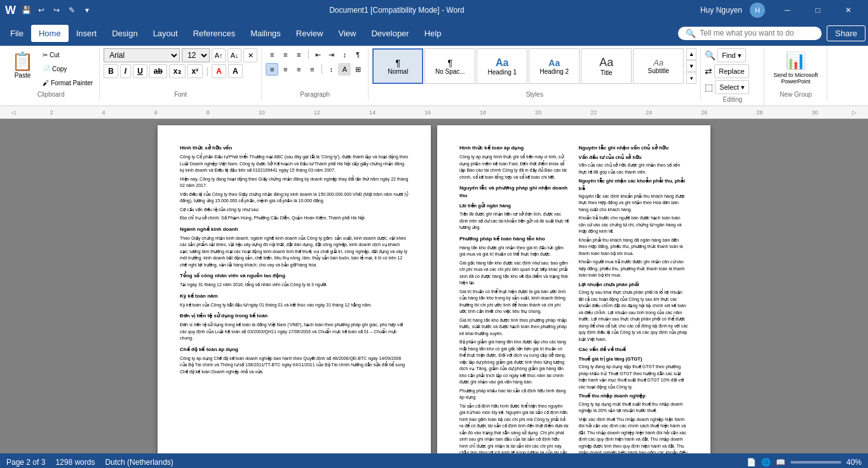 The image size is (868, 468). I want to click on font-family-select: Arial, so click(142, 55).